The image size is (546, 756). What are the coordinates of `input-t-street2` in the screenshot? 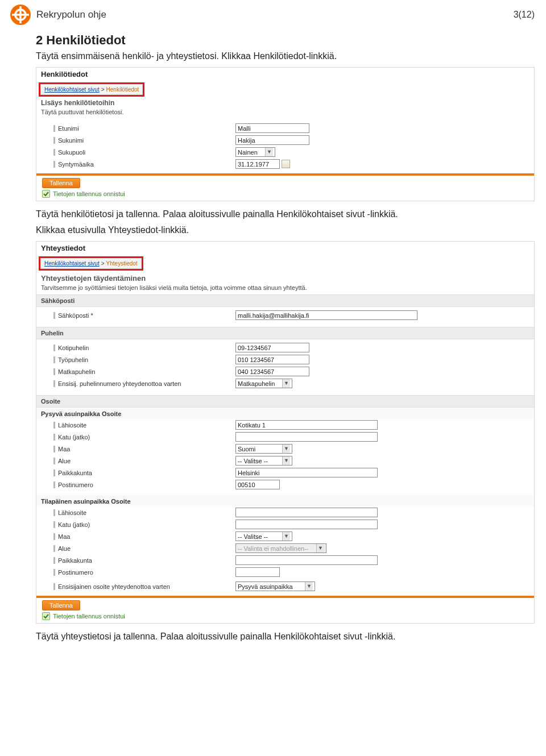 It's located at (307, 524).